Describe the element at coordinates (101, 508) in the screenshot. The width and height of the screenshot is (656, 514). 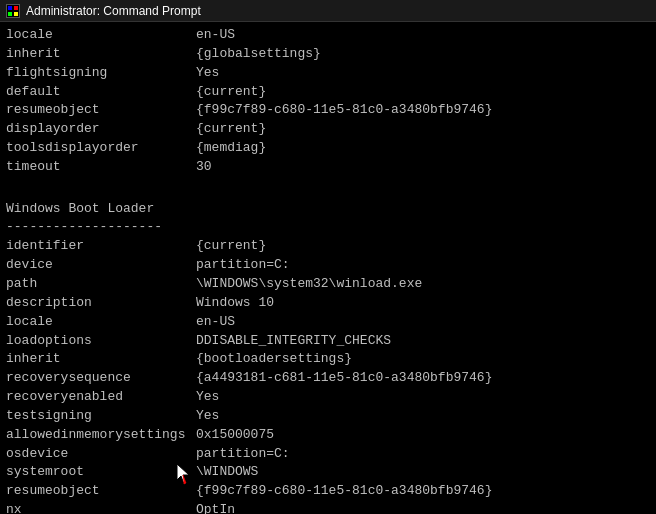
I see `line-key: nx` at that location.